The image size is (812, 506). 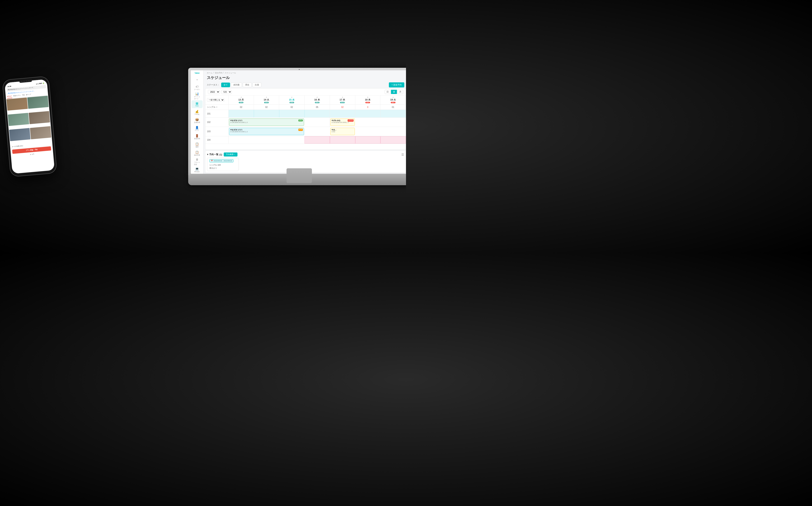 I want to click on phone-tab-photos: 写真, so click(x=23, y=95).